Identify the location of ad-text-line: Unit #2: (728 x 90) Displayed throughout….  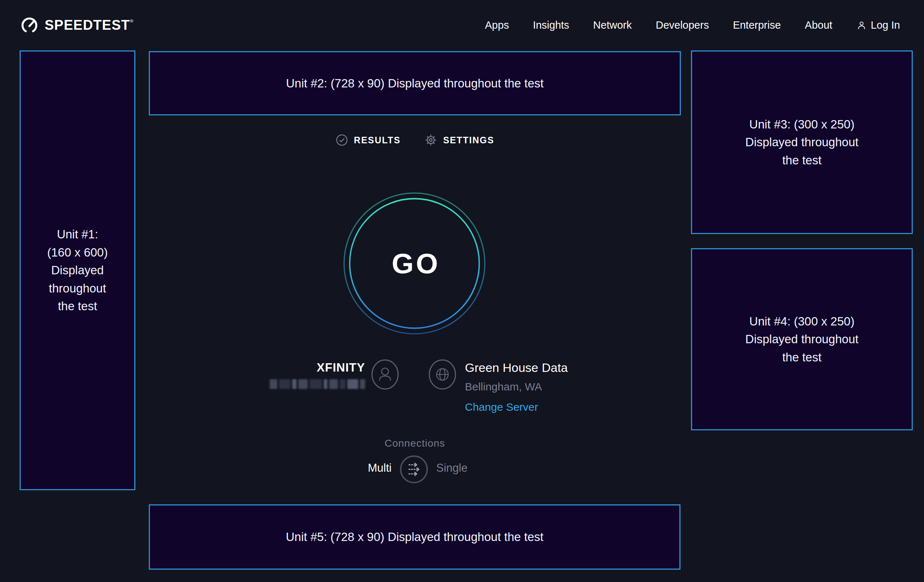
(415, 84).